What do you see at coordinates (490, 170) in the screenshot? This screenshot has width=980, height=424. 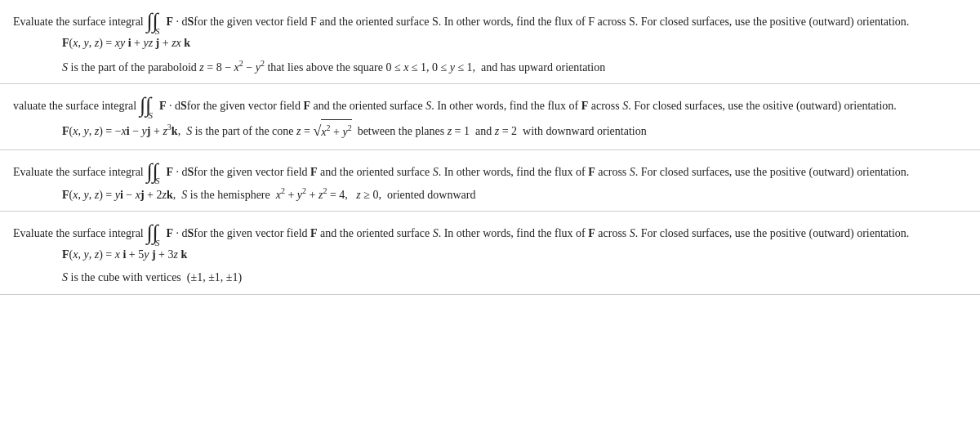 I see `problem-3-intro: Evaluate the surface integral ∫∫ S F · d…` at bounding box center [490, 170].